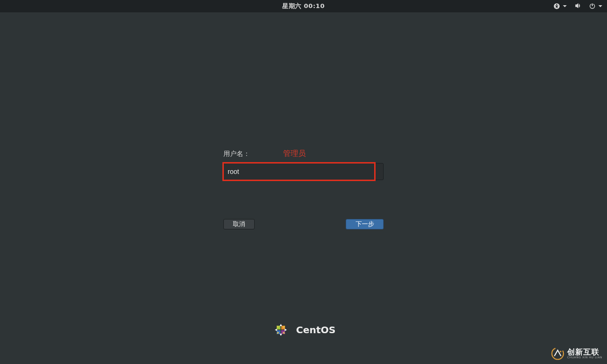  I want to click on power-icon, so click(592, 6).